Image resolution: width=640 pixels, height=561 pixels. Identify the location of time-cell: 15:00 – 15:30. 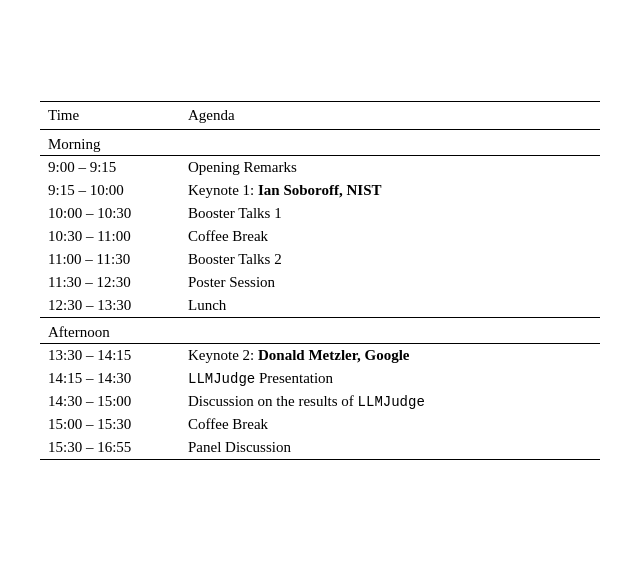
(110, 424).